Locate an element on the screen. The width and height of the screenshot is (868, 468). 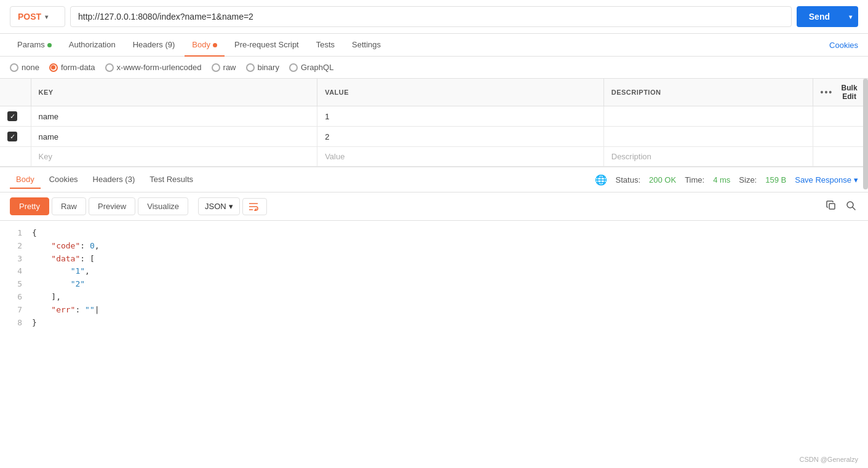
table-row: ✓ name 2 is located at coordinates (434, 137).